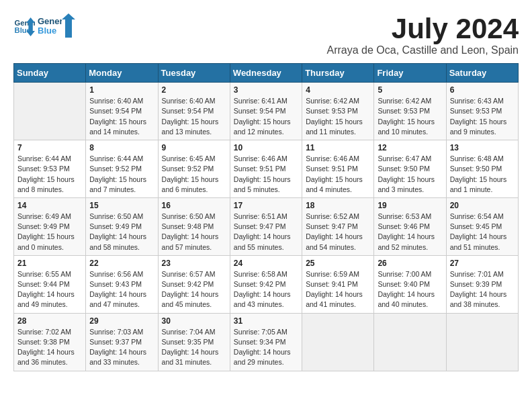  I want to click on day-number: 26, so click(410, 263).